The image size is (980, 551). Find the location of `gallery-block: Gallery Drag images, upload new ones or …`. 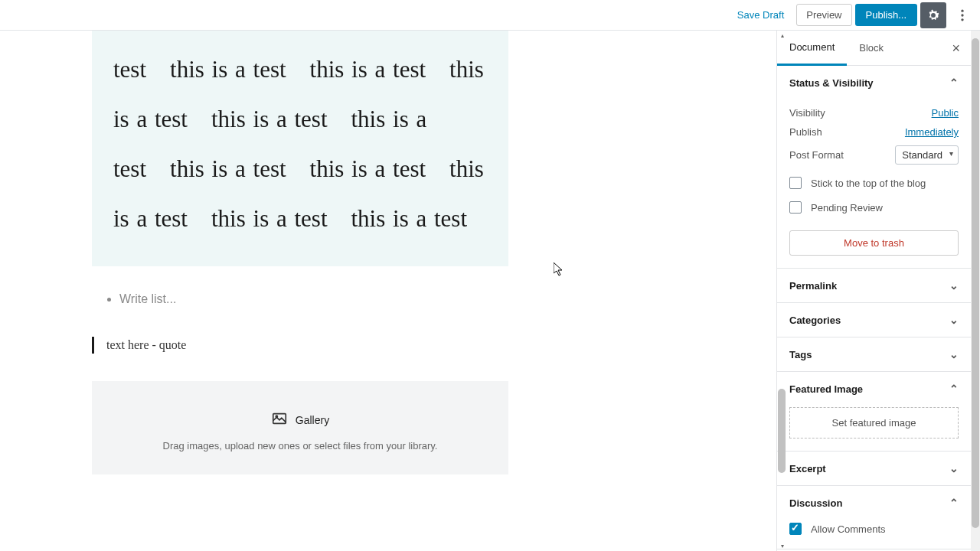

gallery-block: Gallery Drag images, upload new ones or … is located at coordinates (300, 428).